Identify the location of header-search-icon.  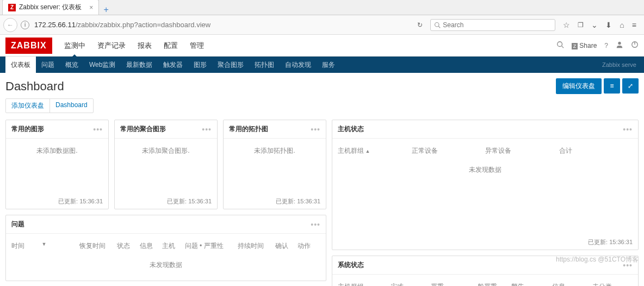
(560, 46).